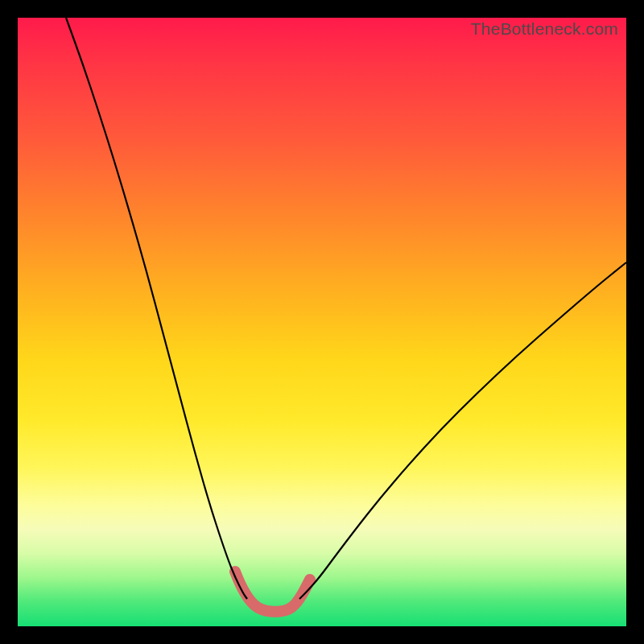  I want to click on valley-highlight-path, so click(272, 592).